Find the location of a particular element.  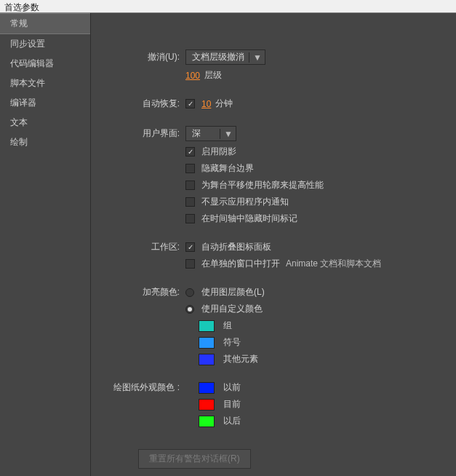

undo-label: 撤消(U): is located at coordinates (138, 57).